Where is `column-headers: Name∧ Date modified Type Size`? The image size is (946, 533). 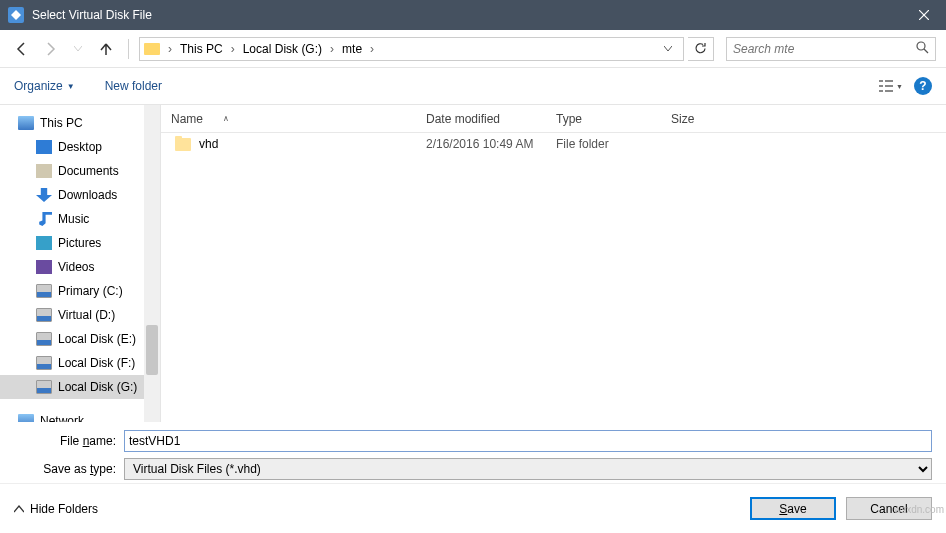
column-headers: Name∧ Date modified Type Size is located at coordinates (554, 119).